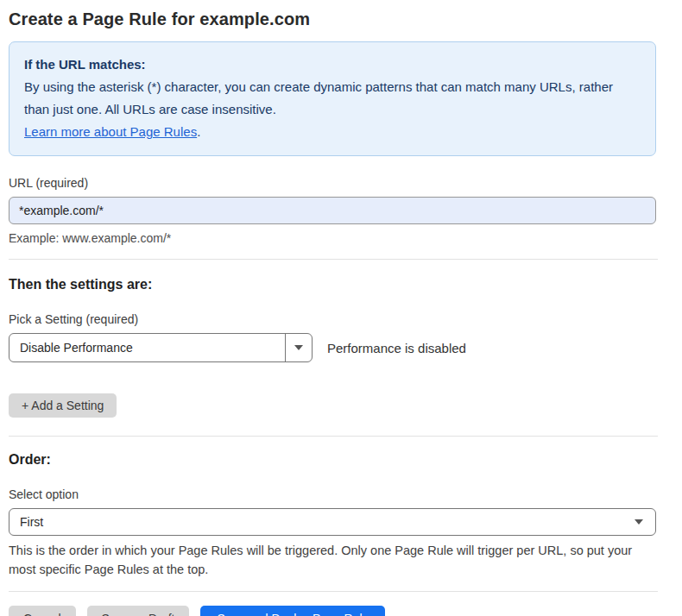  I want to click on dropdown-arrow-icon, so click(299, 348).